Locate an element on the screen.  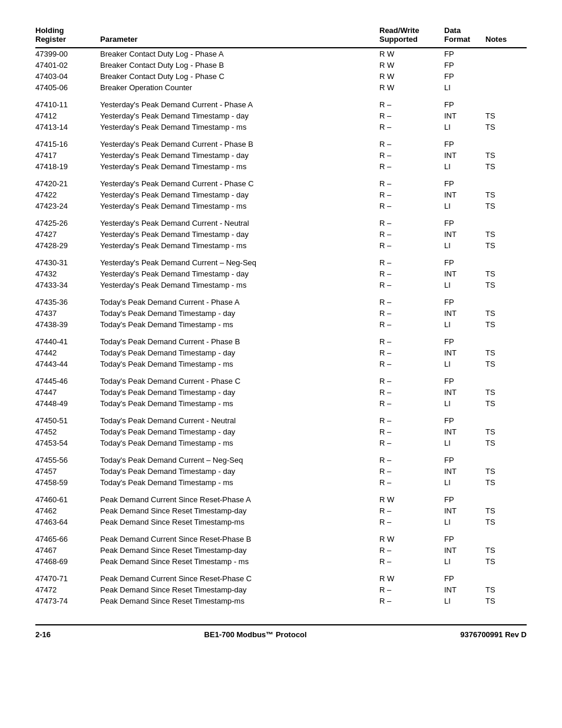
cell-param: Breaker Contact Duty Log - Phase C is located at coordinates (240, 77).